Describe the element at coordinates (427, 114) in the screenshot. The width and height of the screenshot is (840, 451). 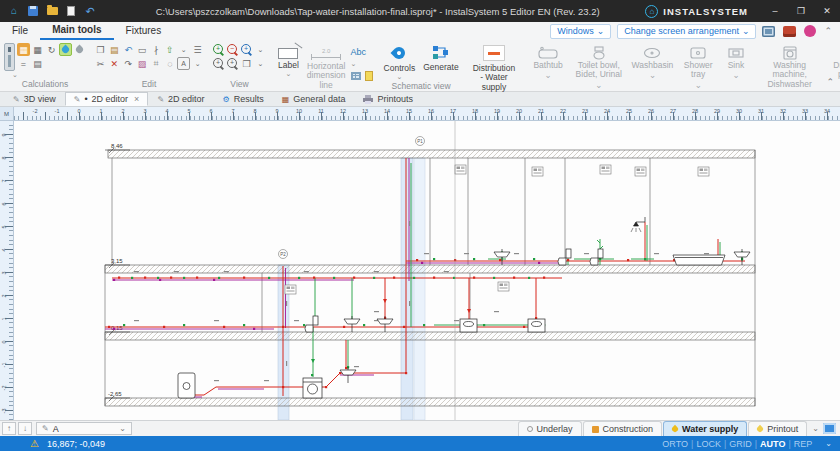
I see `horizontal-ruler: -2-1012345678910111213141516171819202122…` at that location.